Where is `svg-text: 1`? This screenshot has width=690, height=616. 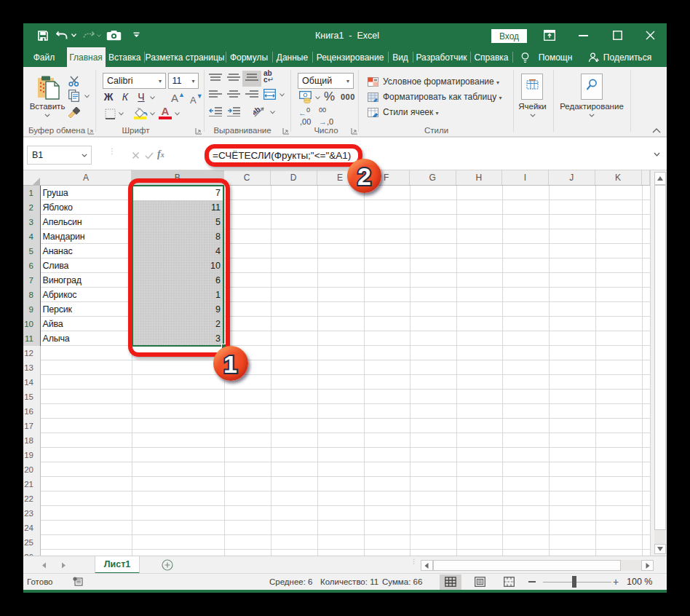
svg-text: 1 is located at coordinates (230, 364).